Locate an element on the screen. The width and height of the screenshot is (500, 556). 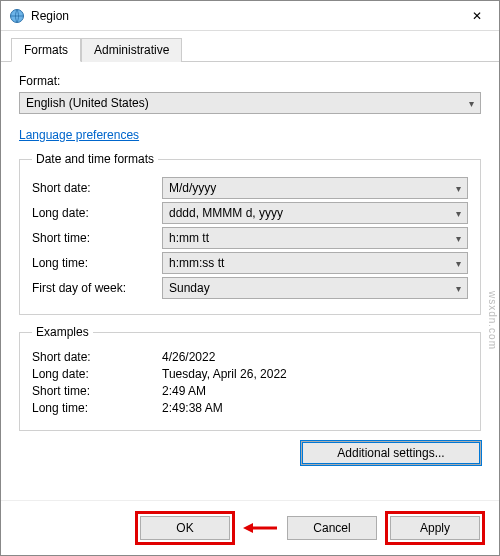
example-short-date-value: 4/26/2022 is located at coordinates (315, 357).